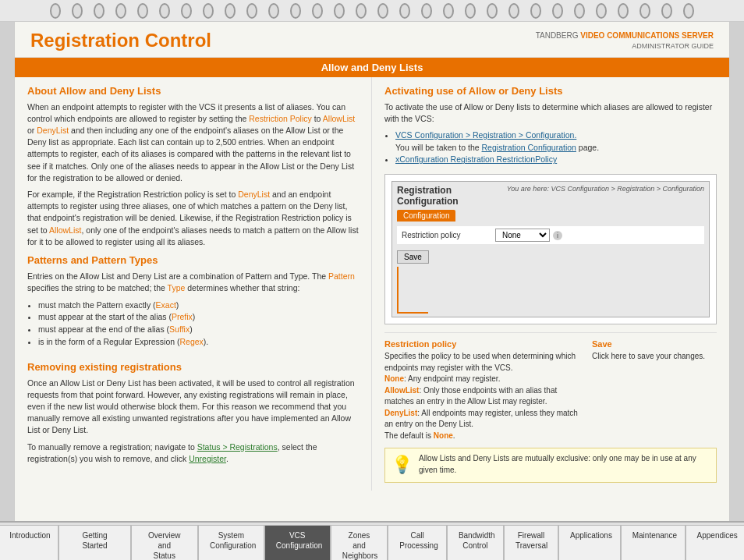  Describe the element at coordinates (402, 465) in the screenshot. I see `lightbulb-icon: 💡` at that location.